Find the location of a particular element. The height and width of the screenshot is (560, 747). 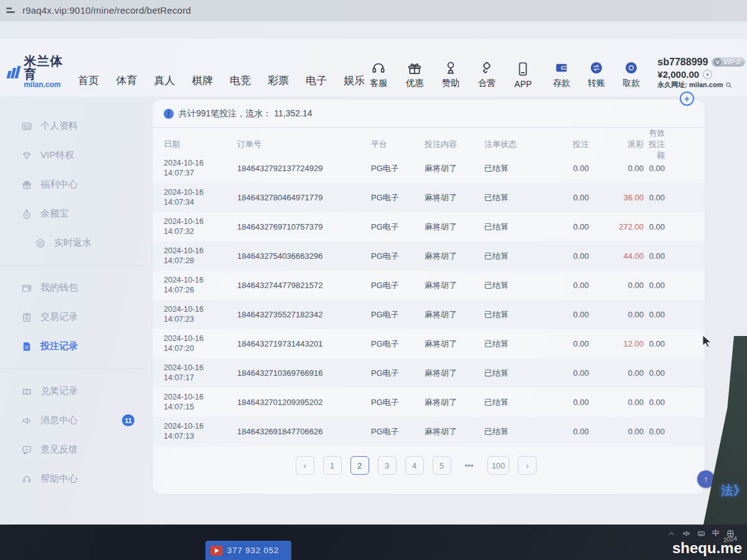

header-action-partner: 合营 is located at coordinates (487, 75).